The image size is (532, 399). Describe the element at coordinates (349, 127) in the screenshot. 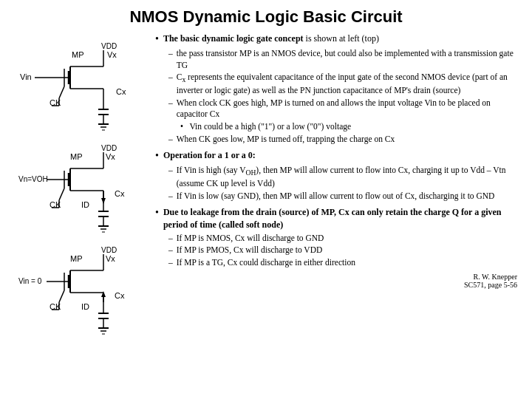

I see `sub-sub-bullets-1: • Vin could be a high ("1") or a low ("0…` at that location.